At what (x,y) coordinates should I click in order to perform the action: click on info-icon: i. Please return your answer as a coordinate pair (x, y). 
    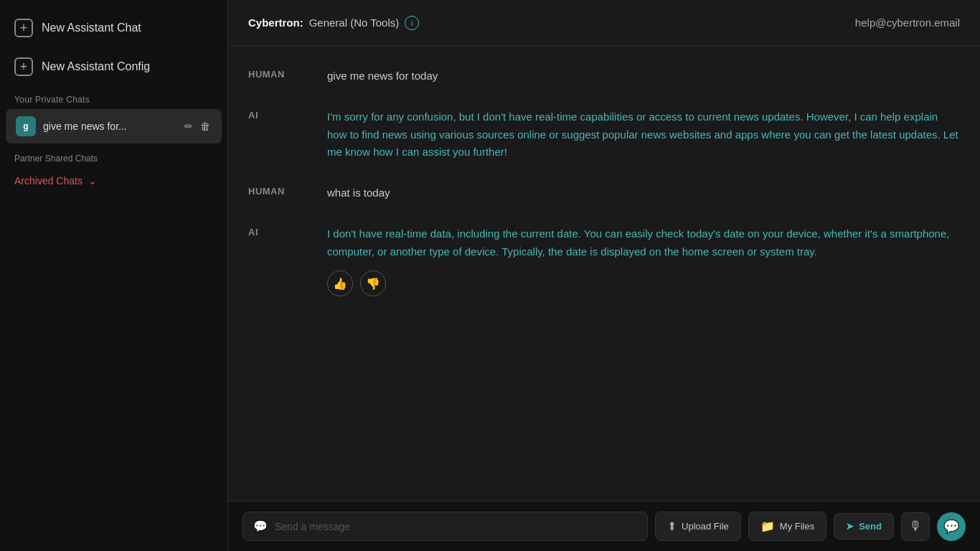
    Looking at the image, I should click on (412, 23).